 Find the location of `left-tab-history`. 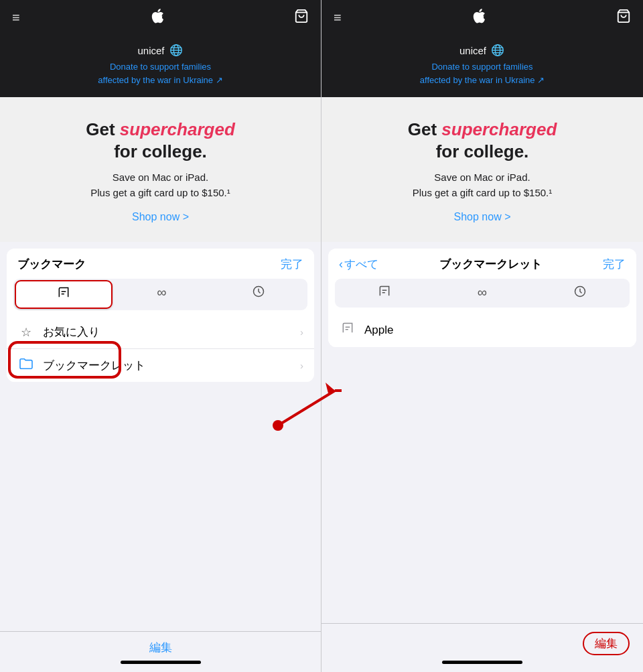

left-tab-history is located at coordinates (259, 295).